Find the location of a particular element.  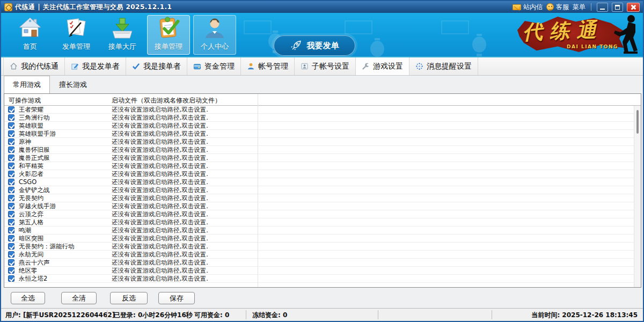

toolbar-item-profile: 个人中心 is located at coordinates (215, 35).